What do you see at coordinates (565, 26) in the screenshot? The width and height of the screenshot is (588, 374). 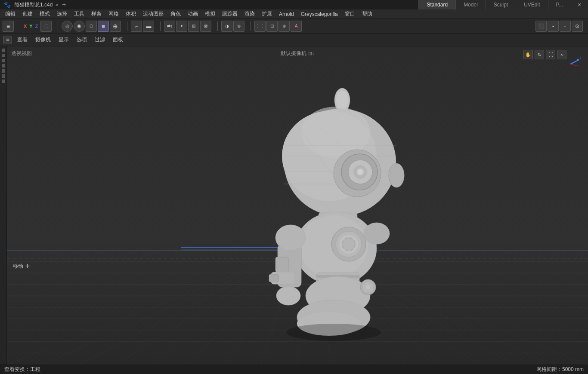 I see `right-btn-render3: ▫` at bounding box center [565, 26].